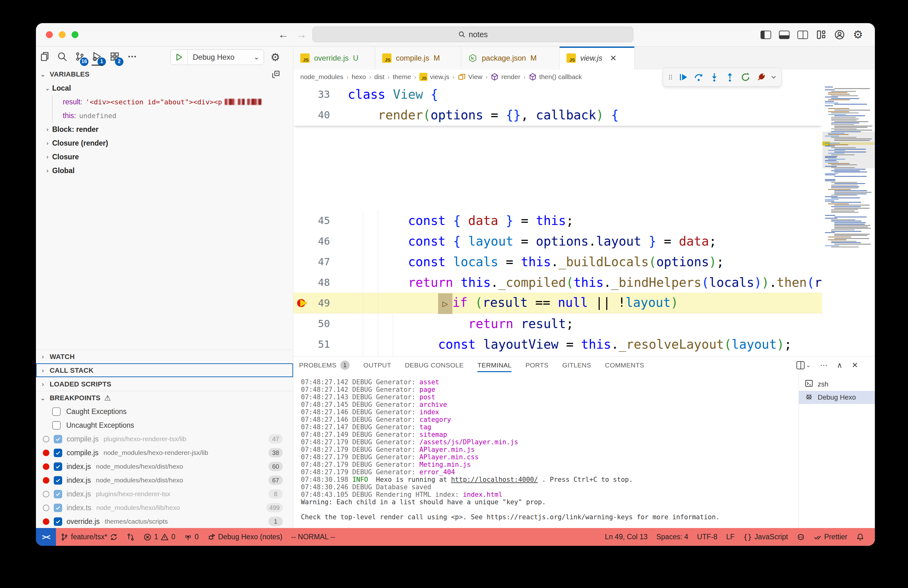 Image resolution: width=908 pixels, height=588 pixels. What do you see at coordinates (494, 365) in the screenshot?
I see `panel-tab-terminal: TERMINAL` at bounding box center [494, 365].